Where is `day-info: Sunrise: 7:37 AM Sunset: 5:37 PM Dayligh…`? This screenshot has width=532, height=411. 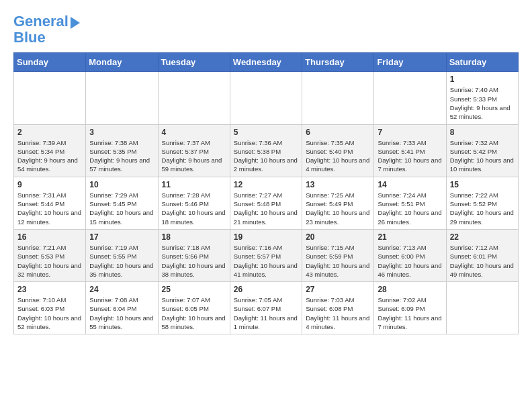
day-info: Sunrise: 7:37 AM Sunset: 5:37 PM Dayligh… is located at coordinates (194, 156).